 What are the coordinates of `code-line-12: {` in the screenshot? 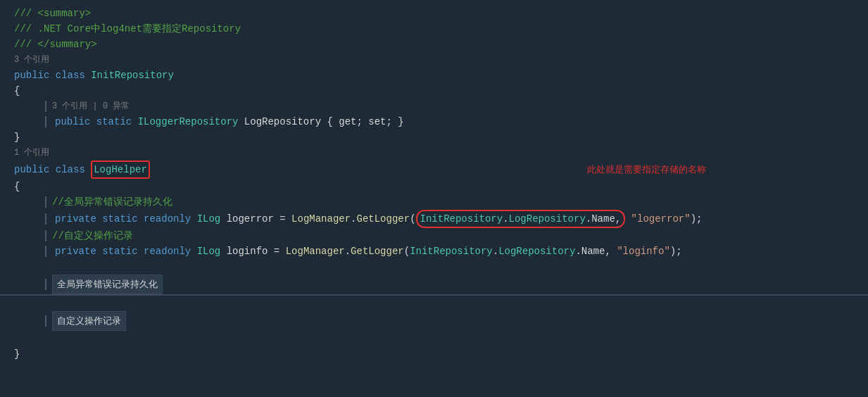 It's located at (434, 187).